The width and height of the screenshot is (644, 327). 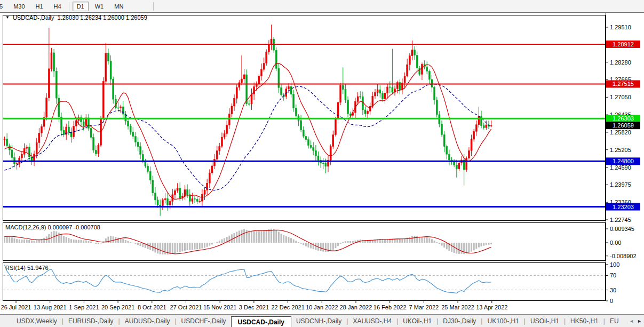 What do you see at coordinates (356, 307) in the screenshot?
I see `svg-text: 28 Jan 2022` at bounding box center [356, 307].